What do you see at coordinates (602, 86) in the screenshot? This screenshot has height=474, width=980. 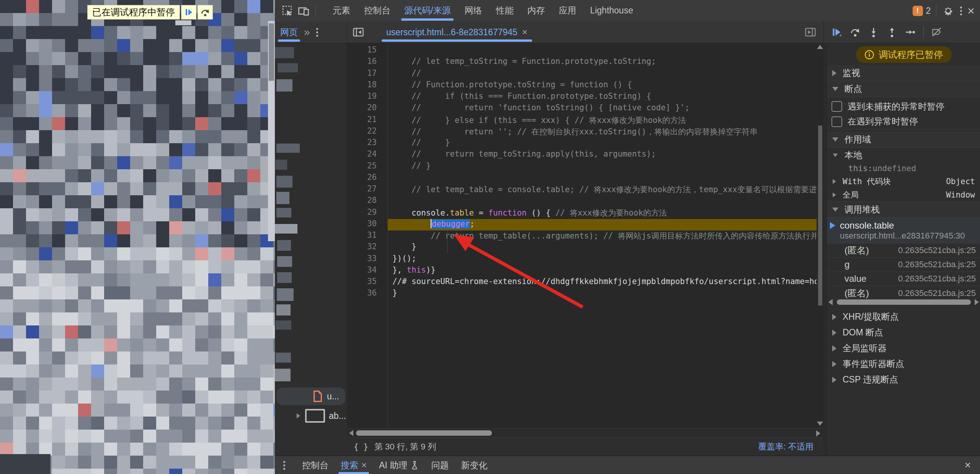 I see `code-line-18: // Function.prototype.toString = functio…` at bounding box center [602, 86].